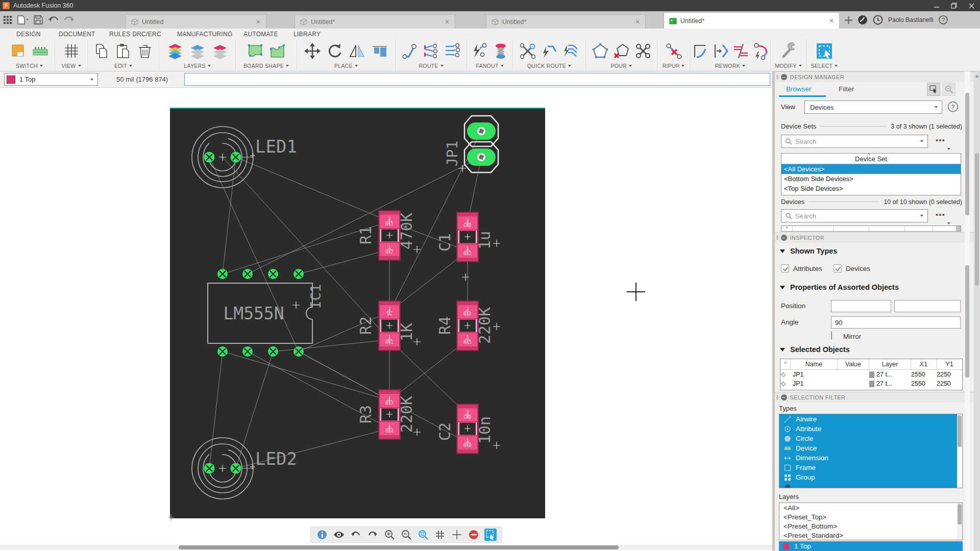  What do you see at coordinates (265, 313) in the screenshot?
I see `component-ic1: LM555N IC1` at bounding box center [265, 313].